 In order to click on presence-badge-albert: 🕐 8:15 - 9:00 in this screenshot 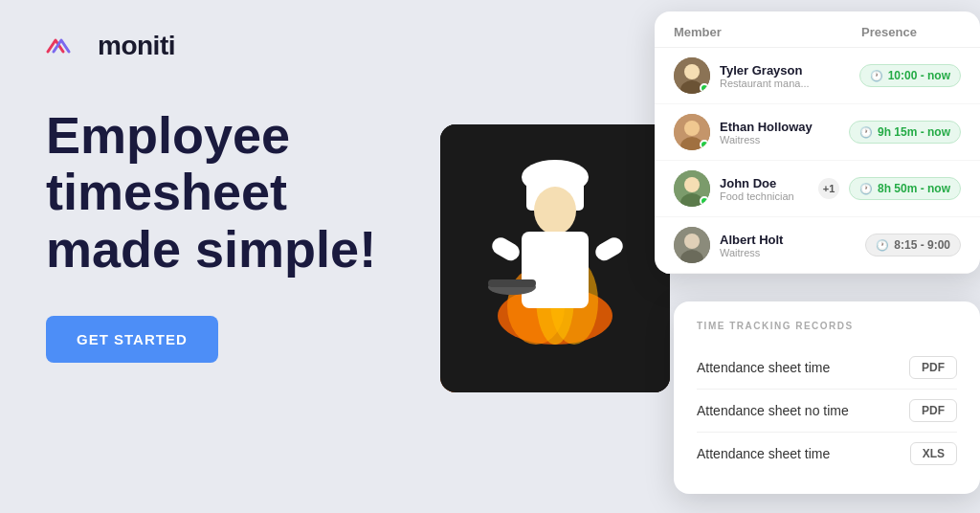, I will do `click(913, 245)`.